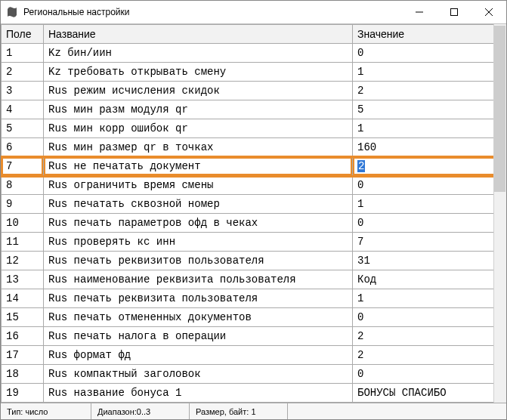  What do you see at coordinates (198, 242) in the screenshot?
I see `cell-name: Rus проверять кс инн` at bounding box center [198, 242].